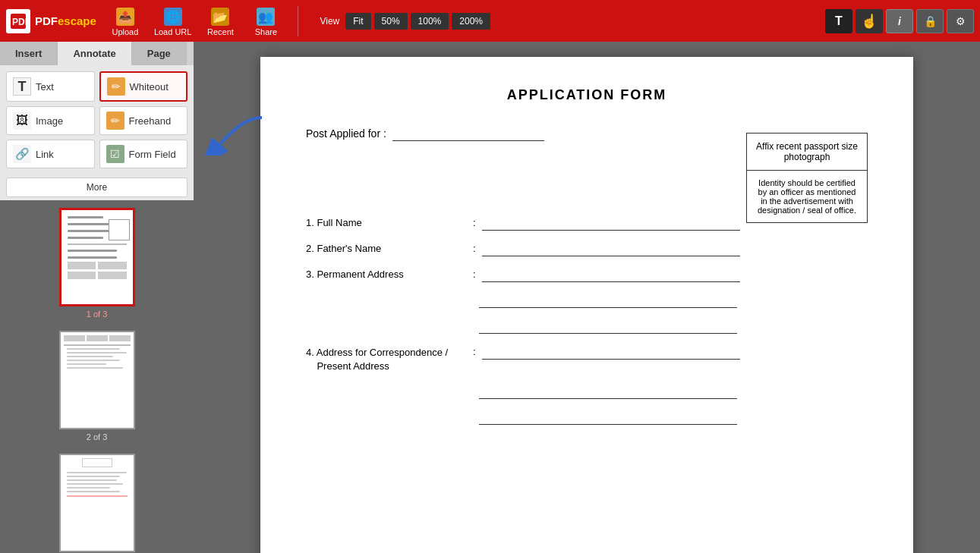 This screenshot has width=980, height=553. Describe the element at coordinates (474, 249) in the screenshot. I see `father-name-colon: :` at that location.